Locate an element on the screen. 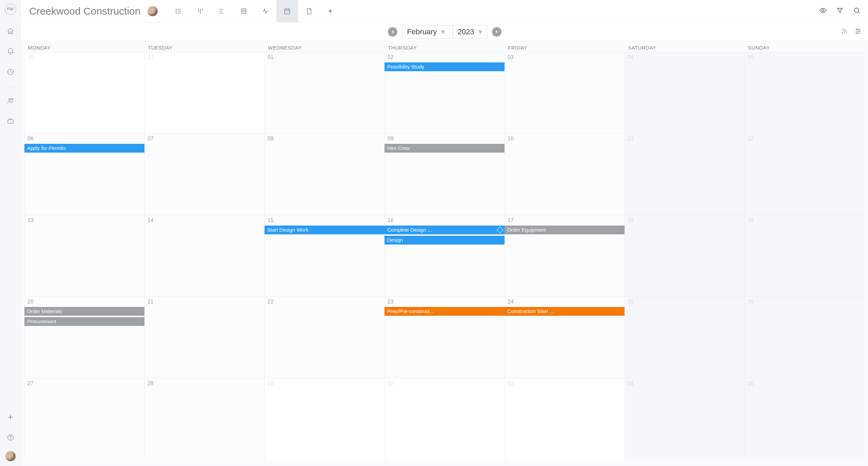 The height and width of the screenshot is (466, 868). day-header: FRIDAY is located at coordinates (565, 47).